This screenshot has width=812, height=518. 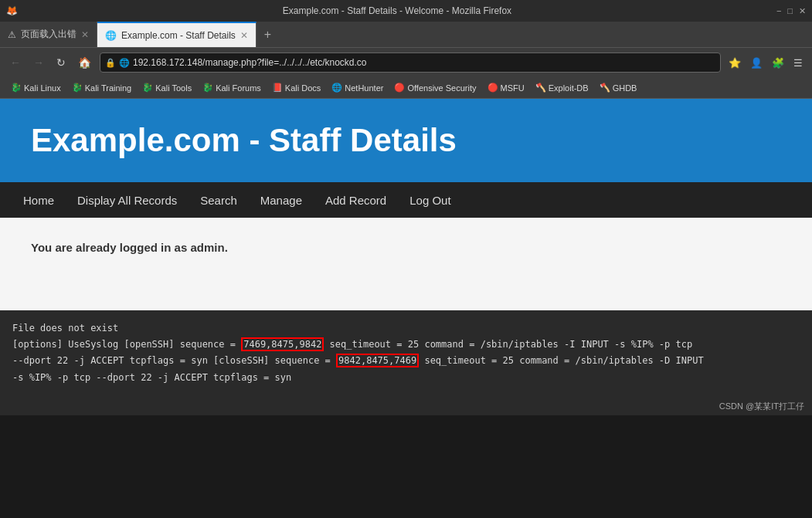 What do you see at coordinates (424, 63) in the screenshot?
I see `address-input` at bounding box center [424, 63].